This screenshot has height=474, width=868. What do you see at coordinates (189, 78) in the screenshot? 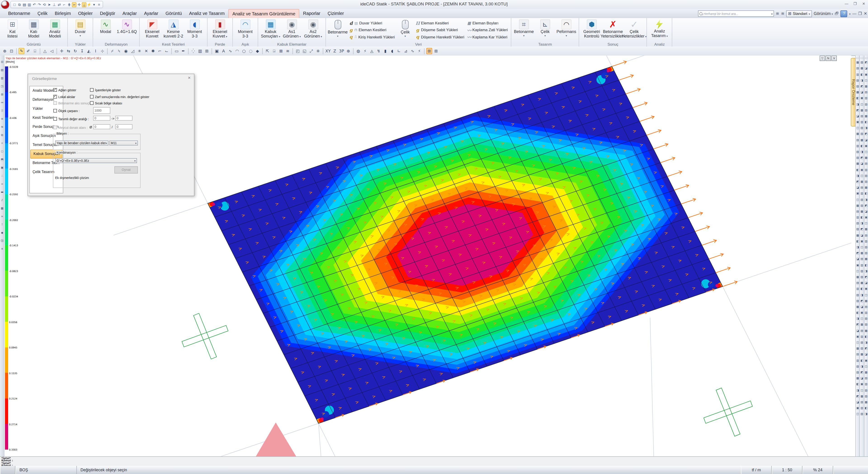
I see `close-icon: ✕` at bounding box center [189, 78].